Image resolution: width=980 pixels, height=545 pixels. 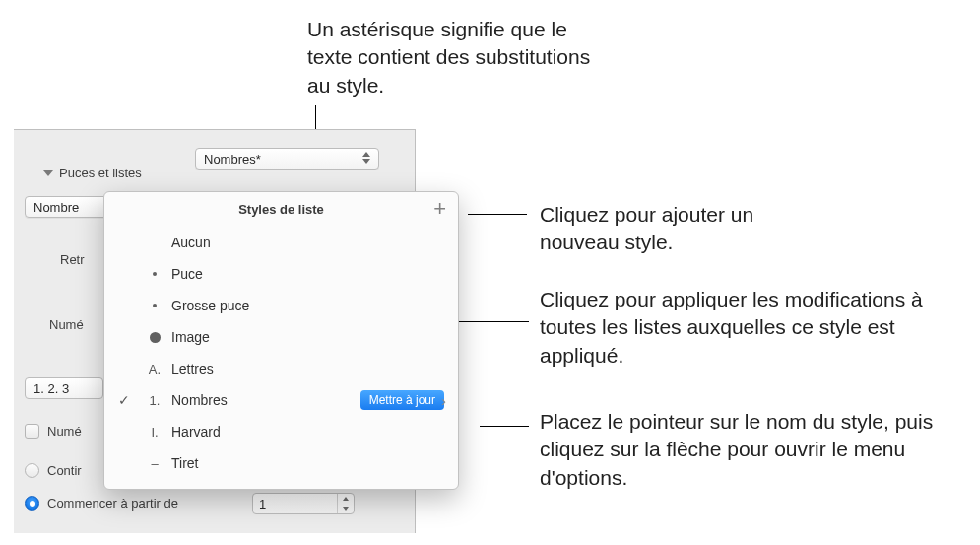 What do you see at coordinates (100, 173) in the screenshot?
I see `section-title: Puces et listes` at bounding box center [100, 173].